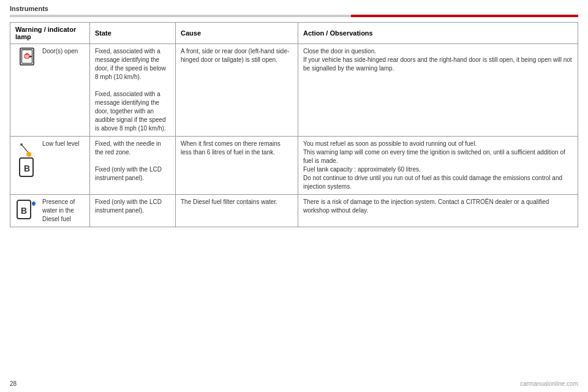 This screenshot has width=588, height=392. What do you see at coordinates (294, 165) in the screenshot?
I see `table-row: B Low fuel level Fixed, with the needle …` at bounding box center [294, 165].